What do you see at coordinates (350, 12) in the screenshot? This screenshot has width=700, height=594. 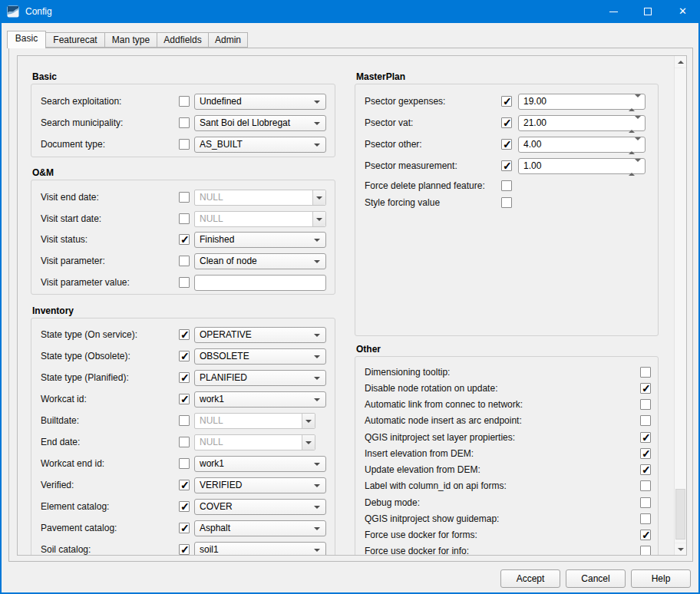 I see `title-bar: Config ✕` at bounding box center [350, 12].